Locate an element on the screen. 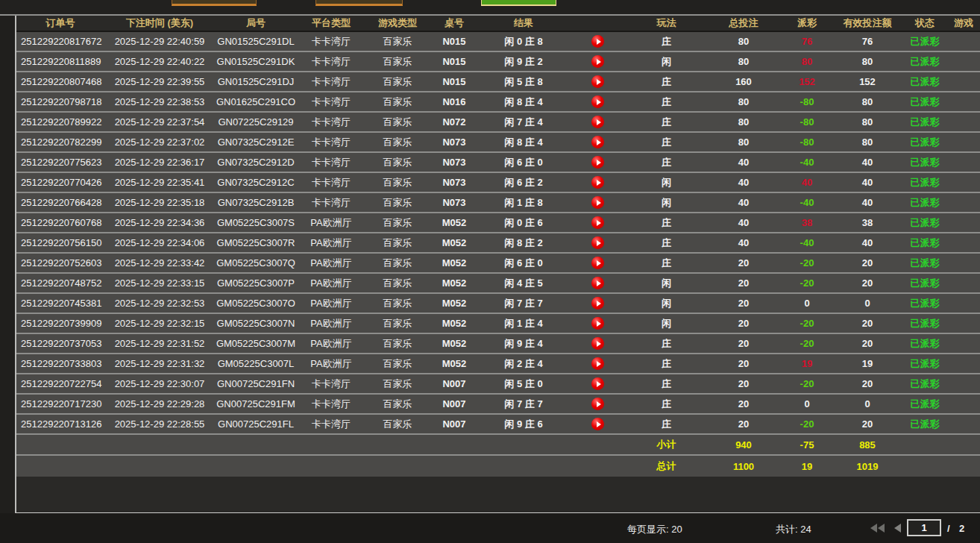  round-cell: GN07325C2912E is located at coordinates (256, 143).